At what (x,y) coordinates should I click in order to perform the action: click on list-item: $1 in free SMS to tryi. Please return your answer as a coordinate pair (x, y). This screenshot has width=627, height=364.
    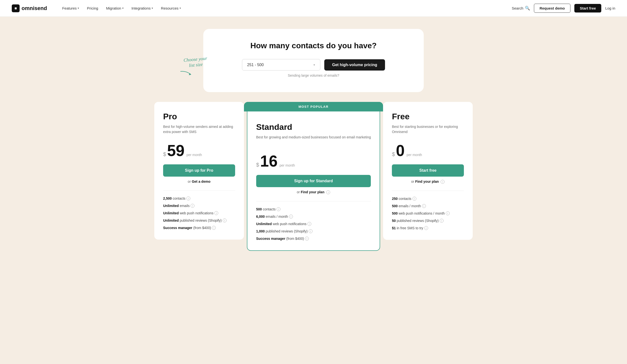
    Looking at the image, I should click on (428, 228).